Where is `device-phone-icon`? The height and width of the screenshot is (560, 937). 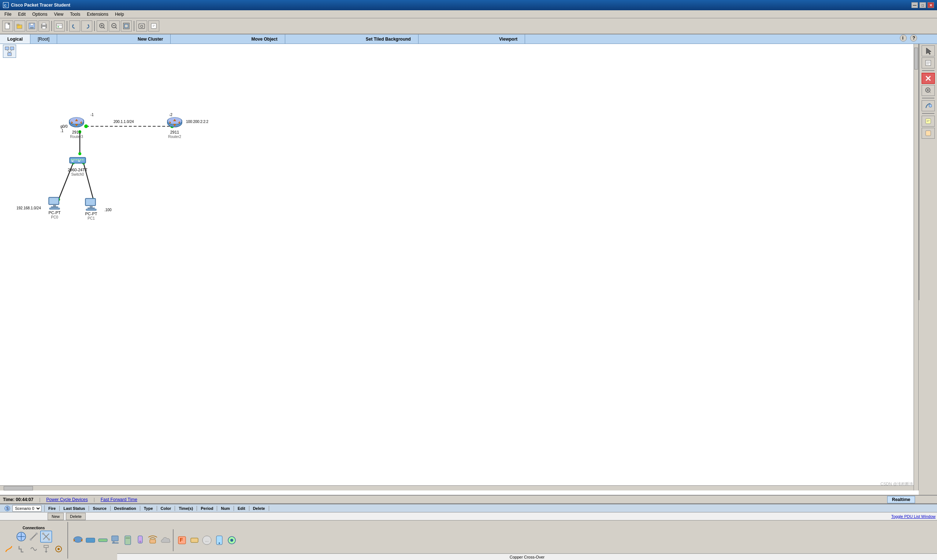
device-phone-icon is located at coordinates (140, 540).